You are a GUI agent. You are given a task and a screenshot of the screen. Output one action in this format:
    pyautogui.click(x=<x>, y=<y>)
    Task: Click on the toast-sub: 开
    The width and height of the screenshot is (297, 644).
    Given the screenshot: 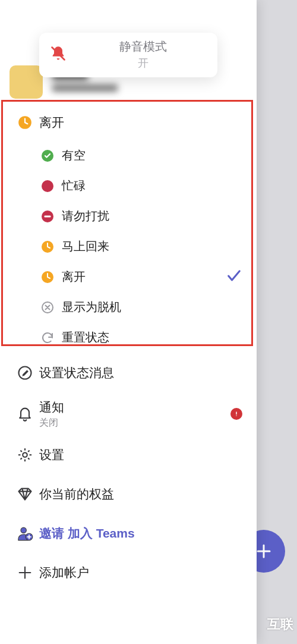 What is the action you would take?
    pyautogui.click(x=143, y=63)
    